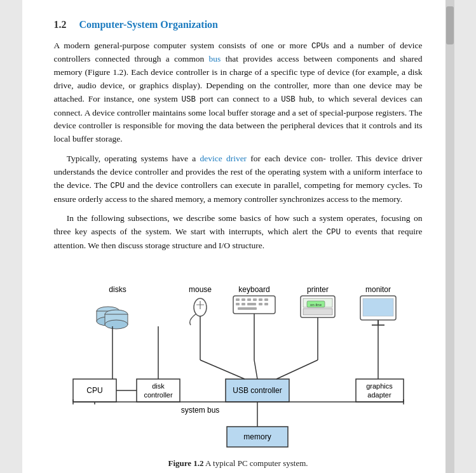  I want to click on online-label: on-line, so click(315, 305).